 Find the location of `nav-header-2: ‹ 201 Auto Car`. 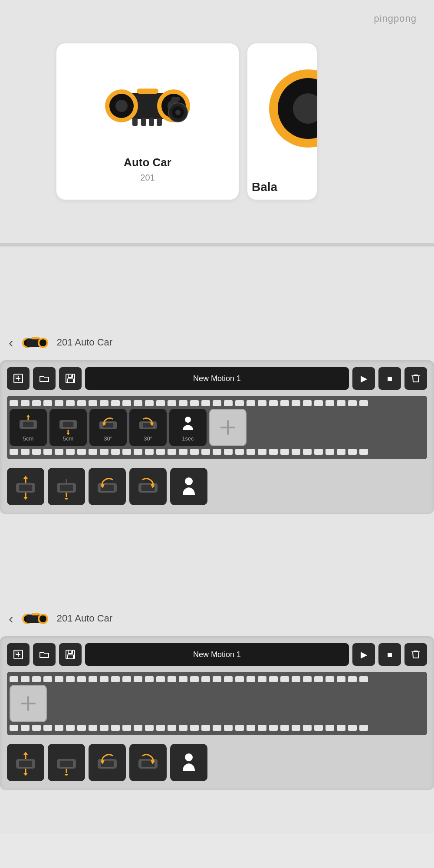

nav-header-2: ‹ 201 Auto Car is located at coordinates (217, 623).